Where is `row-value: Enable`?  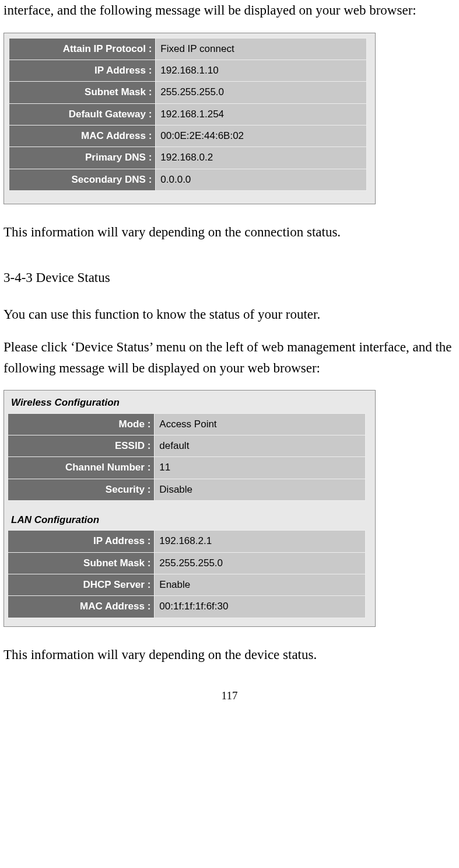
row-value: Enable is located at coordinates (260, 585).